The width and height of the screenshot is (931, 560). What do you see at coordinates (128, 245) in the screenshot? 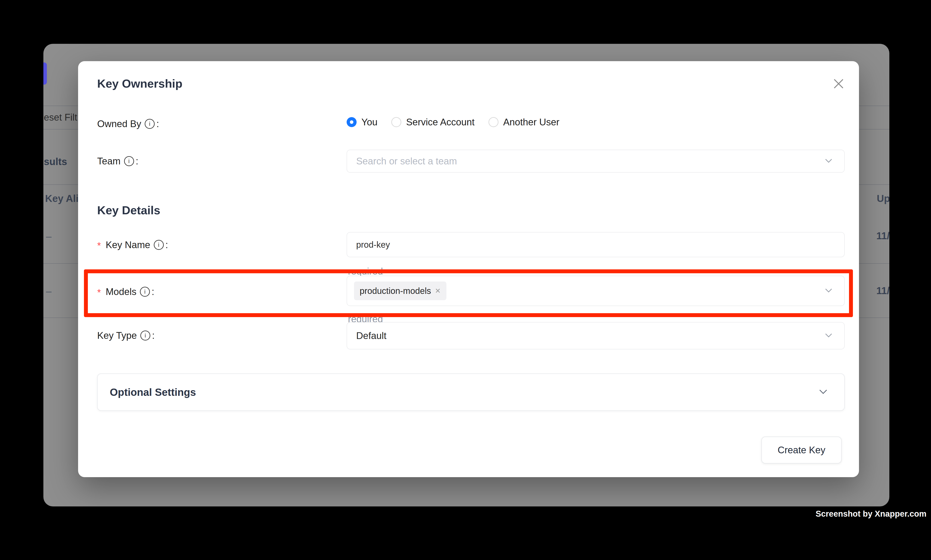
I see `key-name-label-text: Key Name` at bounding box center [128, 245].